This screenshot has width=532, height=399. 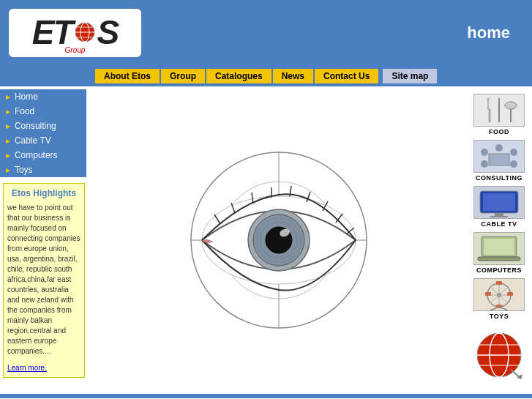 What do you see at coordinates (499, 299) in the screenshot?
I see `right-item-toys: TOYS` at bounding box center [499, 299].